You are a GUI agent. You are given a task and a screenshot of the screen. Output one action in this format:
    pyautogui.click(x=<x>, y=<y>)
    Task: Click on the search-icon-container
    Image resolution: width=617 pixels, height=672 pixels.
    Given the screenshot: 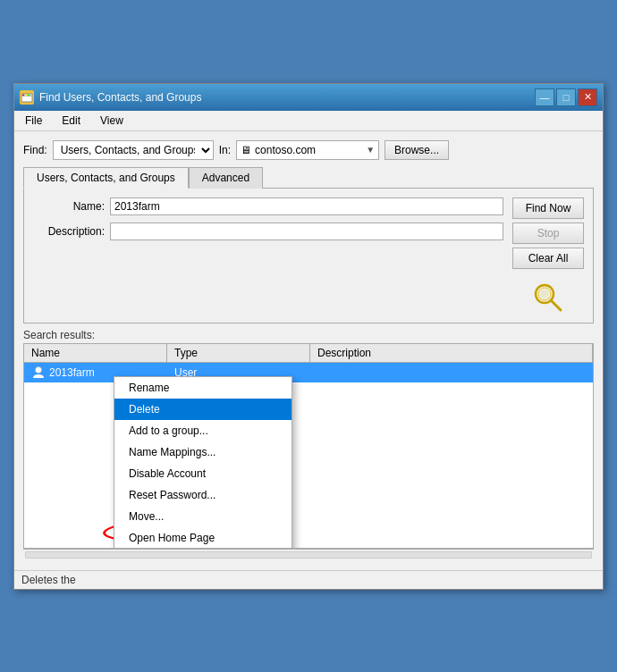 What is the action you would take?
    pyautogui.click(x=548, y=298)
    